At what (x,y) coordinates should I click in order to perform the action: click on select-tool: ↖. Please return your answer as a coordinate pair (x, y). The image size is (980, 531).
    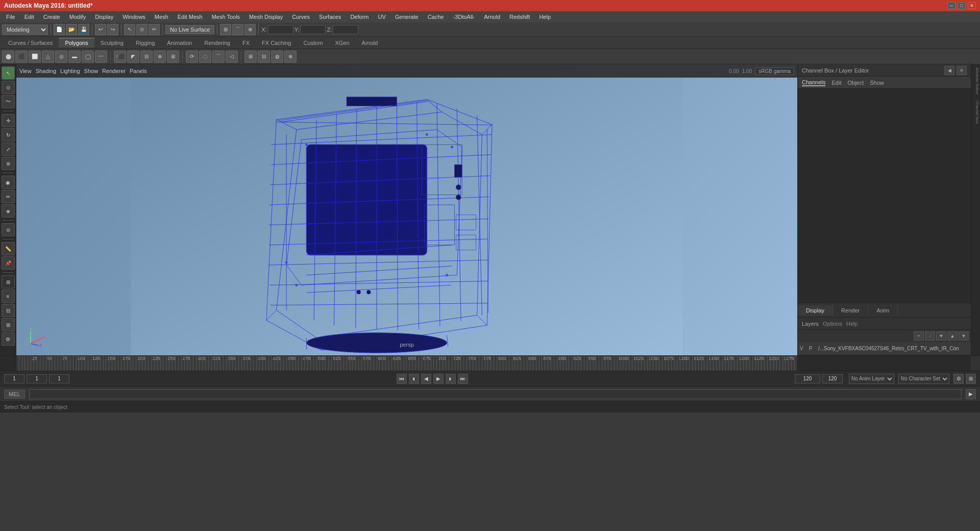
    Looking at the image, I should click on (8, 73).